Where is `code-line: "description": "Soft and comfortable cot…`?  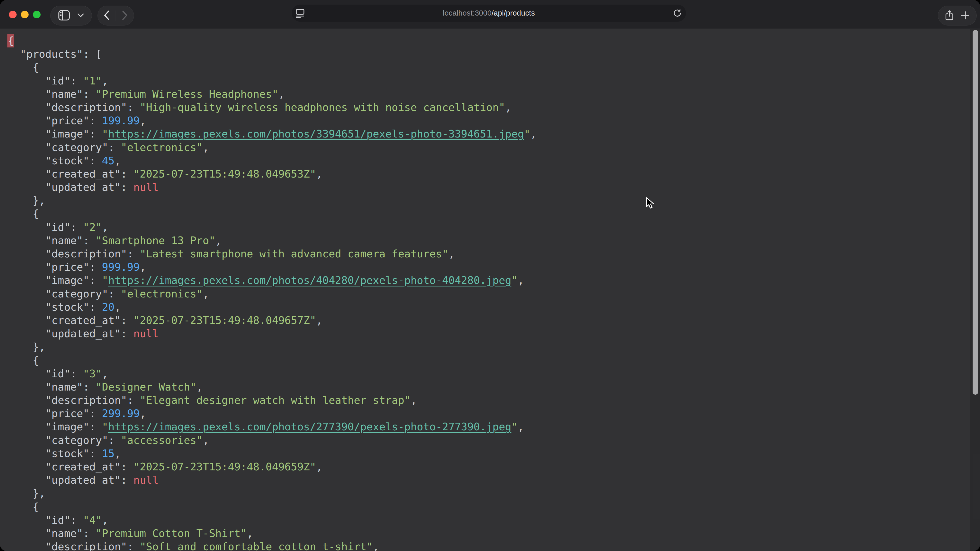 code-line: "description": "Soft and comfortable cot… is located at coordinates (494, 545).